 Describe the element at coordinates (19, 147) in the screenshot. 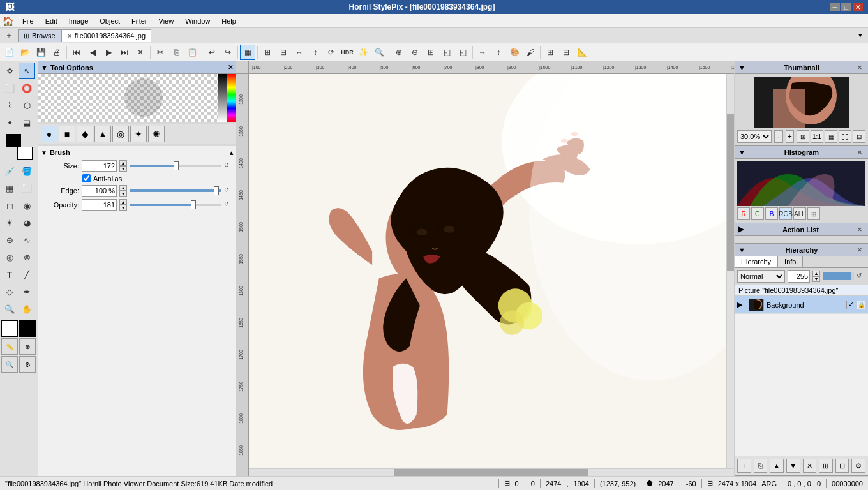

I see `color-selector` at that location.